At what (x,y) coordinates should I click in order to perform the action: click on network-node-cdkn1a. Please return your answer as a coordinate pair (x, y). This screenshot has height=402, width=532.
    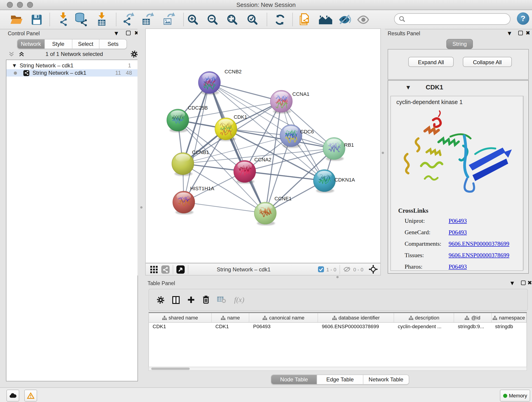
    Looking at the image, I should click on (324, 181).